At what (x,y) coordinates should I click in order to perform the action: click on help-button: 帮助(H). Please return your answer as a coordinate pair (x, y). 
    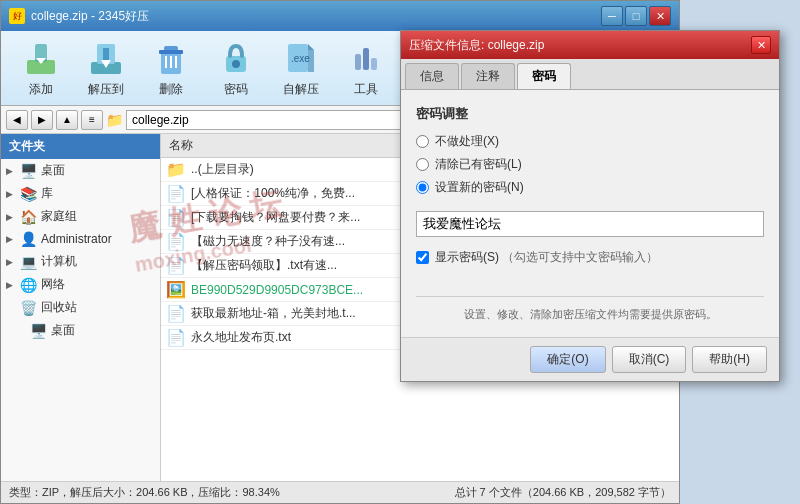
    Looking at the image, I should click on (730, 360).